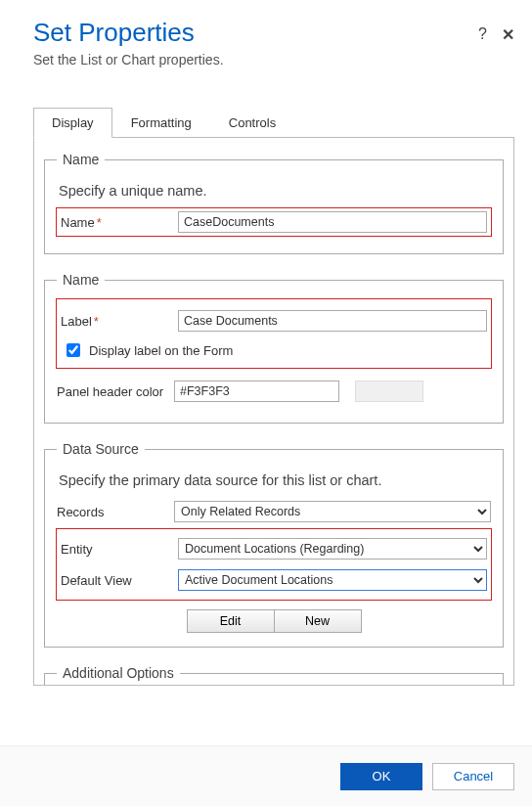 This screenshot has height=806, width=532. Describe the element at coordinates (119, 321) in the screenshot. I see `label-label: Label*` at that location.